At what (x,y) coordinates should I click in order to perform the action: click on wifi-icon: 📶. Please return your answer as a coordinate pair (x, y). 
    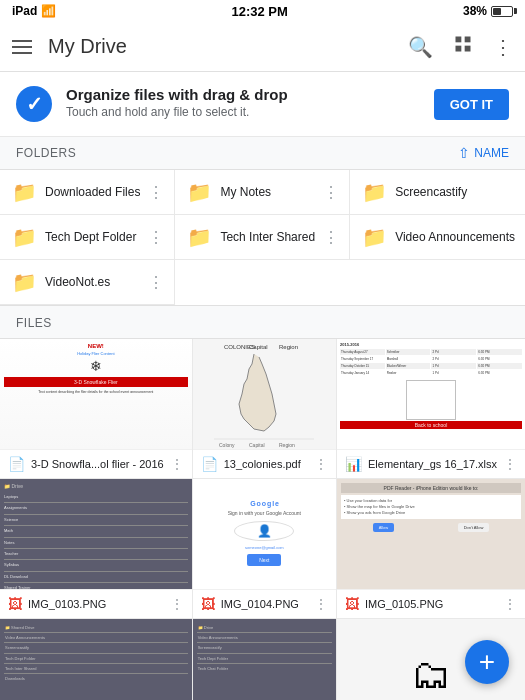
    Looking at the image, I should click on (48, 11).